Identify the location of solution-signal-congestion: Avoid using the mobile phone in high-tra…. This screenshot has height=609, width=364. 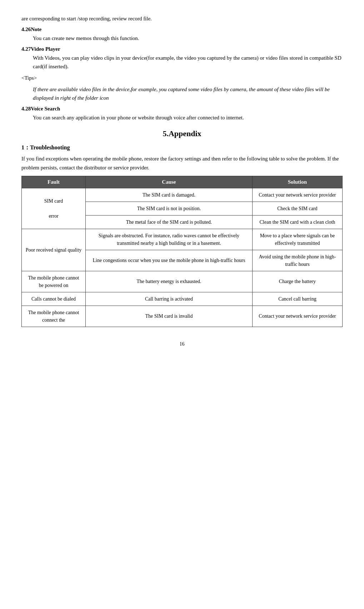
(297, 260).